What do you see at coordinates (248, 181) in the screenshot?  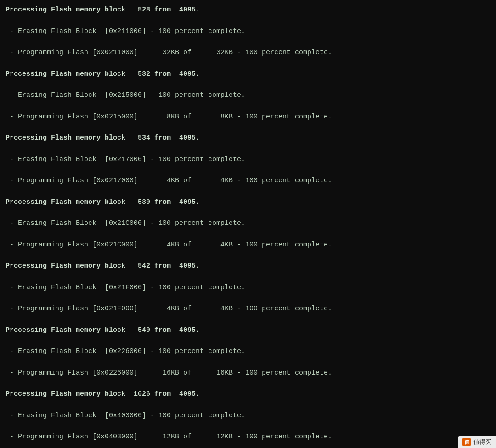 I see `terminal-line: - Programming Flash [0x0217000] 4KB of 4…` at bounding box center [248, 181].